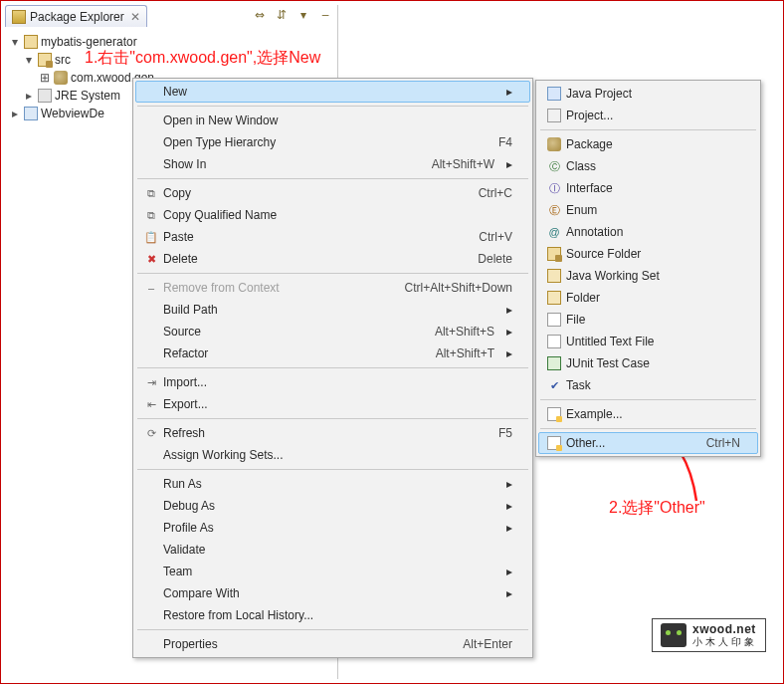 This screenshot has width=784, height=684. Describe the element at coordinates (332, 259) in the screenshot. I see `ctx-item: DeleteDelete` at that location.